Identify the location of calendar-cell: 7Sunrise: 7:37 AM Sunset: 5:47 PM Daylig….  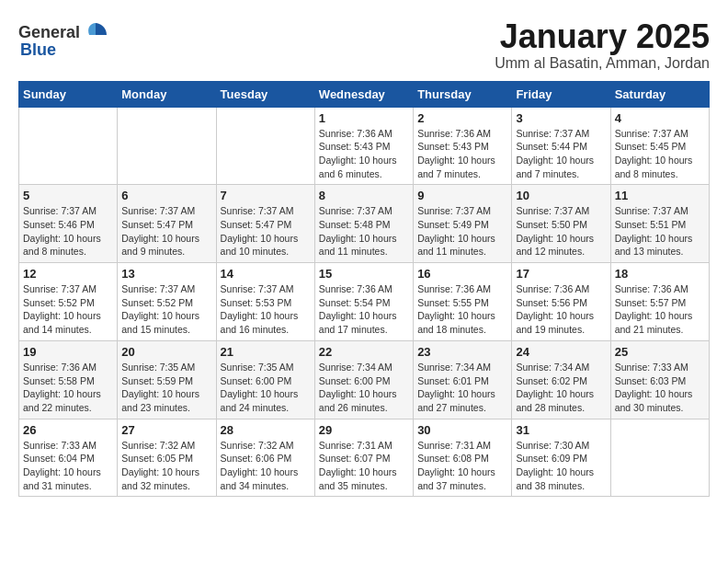
(265, 224).